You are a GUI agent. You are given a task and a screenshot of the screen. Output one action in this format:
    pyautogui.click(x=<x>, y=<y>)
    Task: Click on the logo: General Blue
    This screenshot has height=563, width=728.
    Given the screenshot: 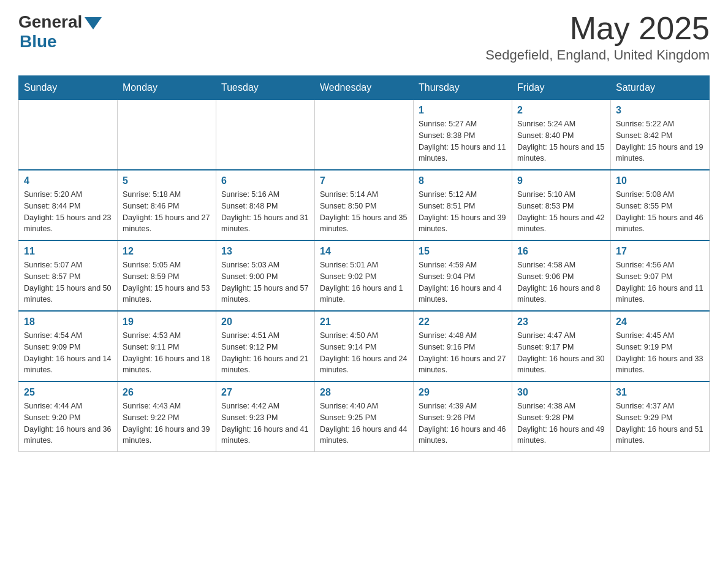 What is the action you would take?
    pyautogui.click(x=60, y=32)
    